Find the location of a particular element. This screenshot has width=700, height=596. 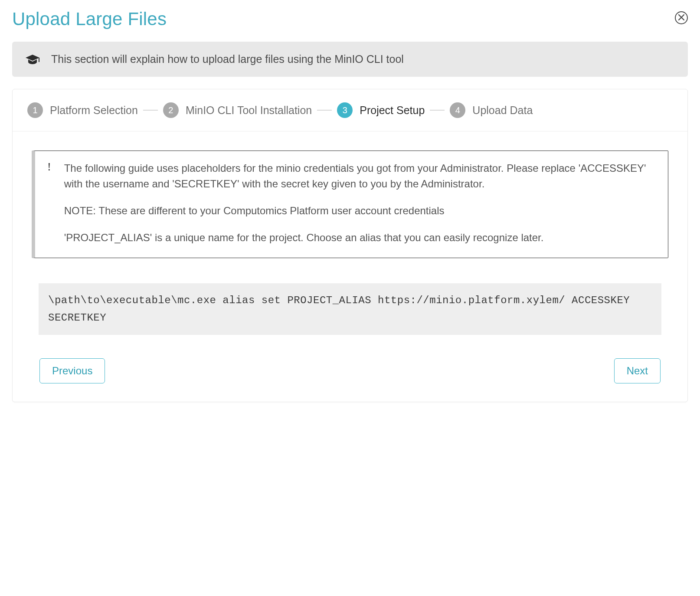

notice-paragraph-1: The following guide uses placeholders fo… is located at coordinates (360, 176).